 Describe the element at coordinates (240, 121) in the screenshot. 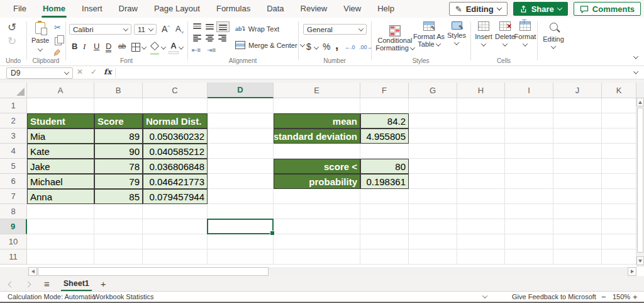

I see `cell-D2` at that location.